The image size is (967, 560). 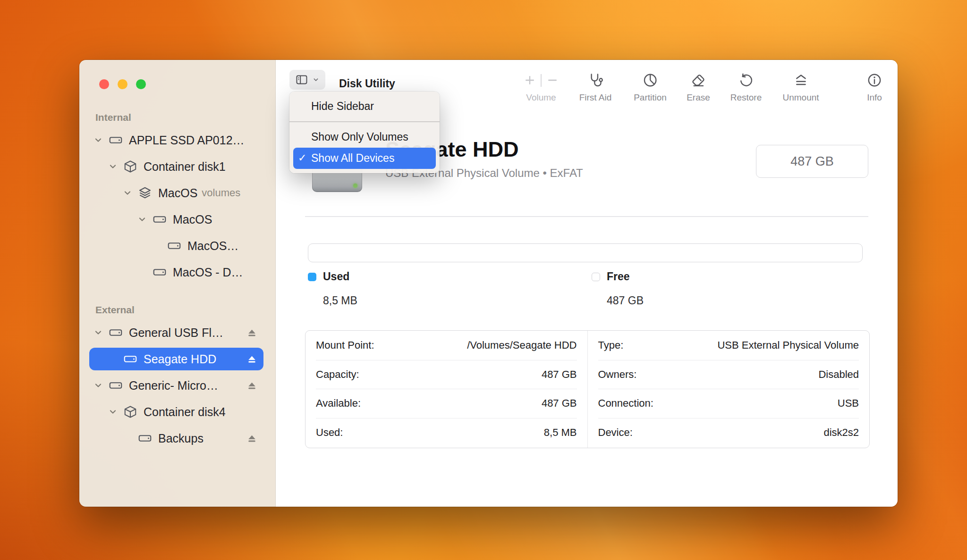 What do you see at coordinates (874, 80) in the screenshot?
I see `info-icon` at bounding box center [874, 80].